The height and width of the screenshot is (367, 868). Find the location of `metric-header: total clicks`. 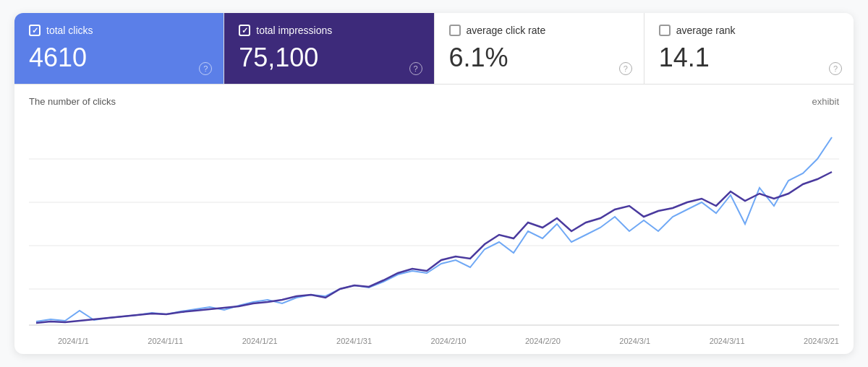

metric-header: total clicks is located at coordinates (119, 30).